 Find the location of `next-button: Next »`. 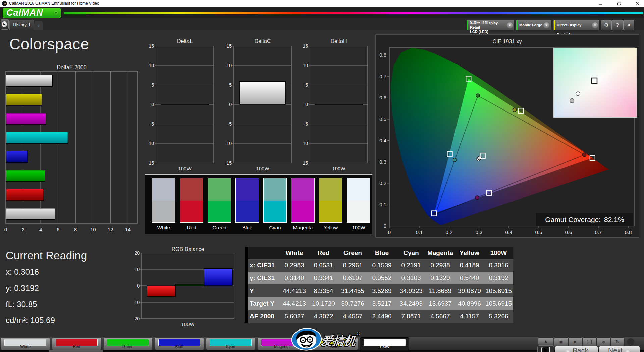

next-button: Next » is located at coordinates (619, 349).